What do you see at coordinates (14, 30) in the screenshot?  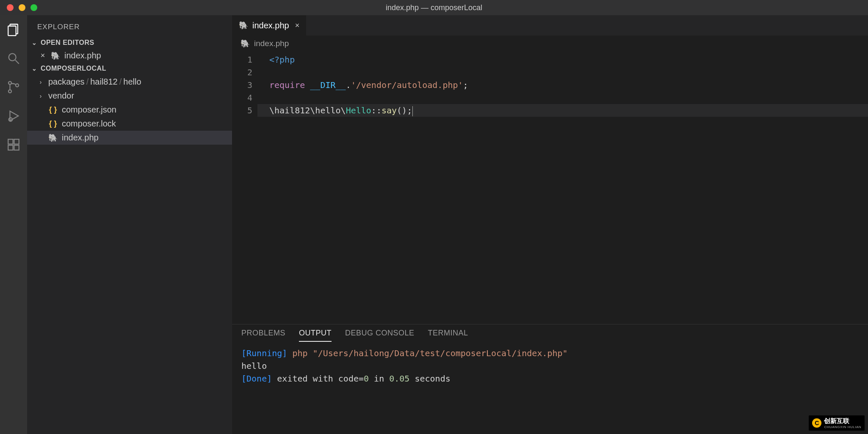 I see `activity-explorer-icon` at bounding box center [14, 30].